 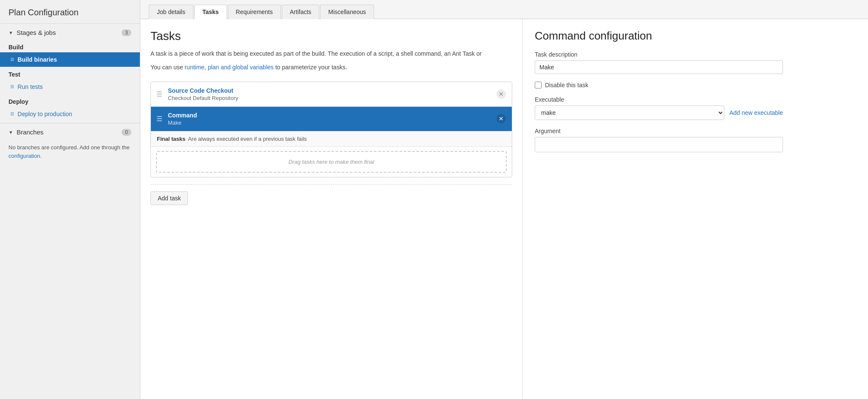 I want to click on argument-input, so click(x=659, y=145).